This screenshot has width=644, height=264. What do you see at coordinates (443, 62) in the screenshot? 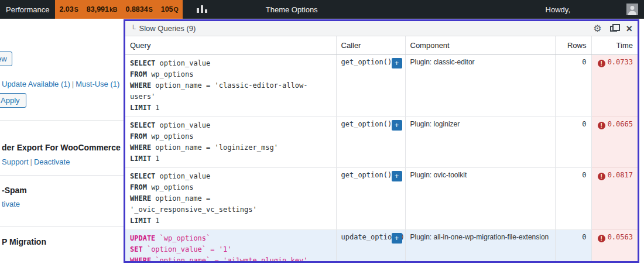
I see `component-label: Plugin: classic-editor` at bounding box center [443, 62].